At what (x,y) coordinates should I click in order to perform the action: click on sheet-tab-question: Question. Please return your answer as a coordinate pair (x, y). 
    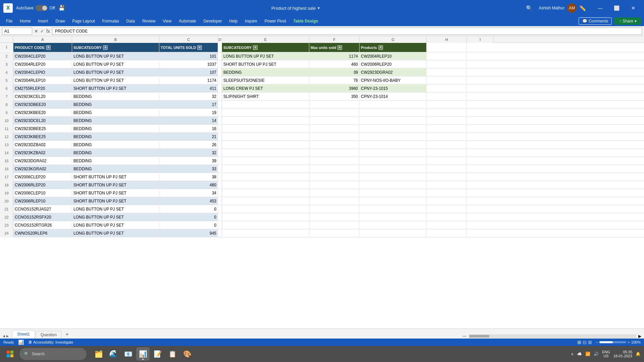
    Looking at the image, I should click on (49, 335).